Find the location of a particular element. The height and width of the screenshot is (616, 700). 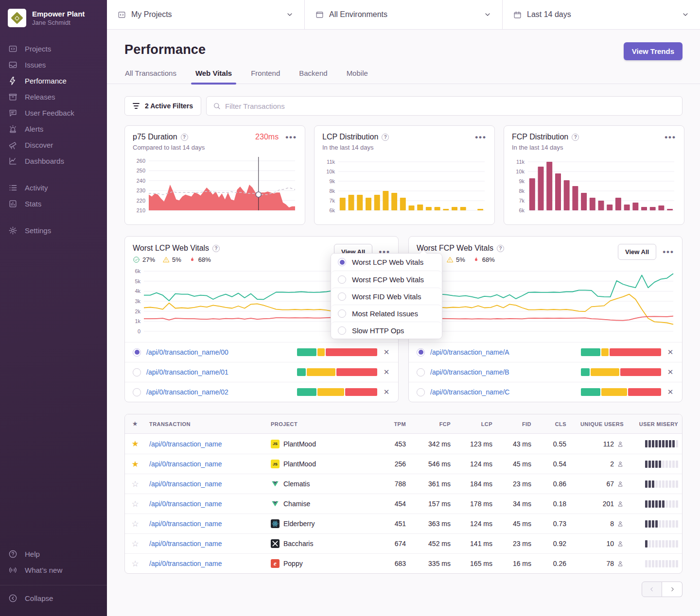

column-header-unique-users: UNIQUE USERS is located at coordinates (599, 424).